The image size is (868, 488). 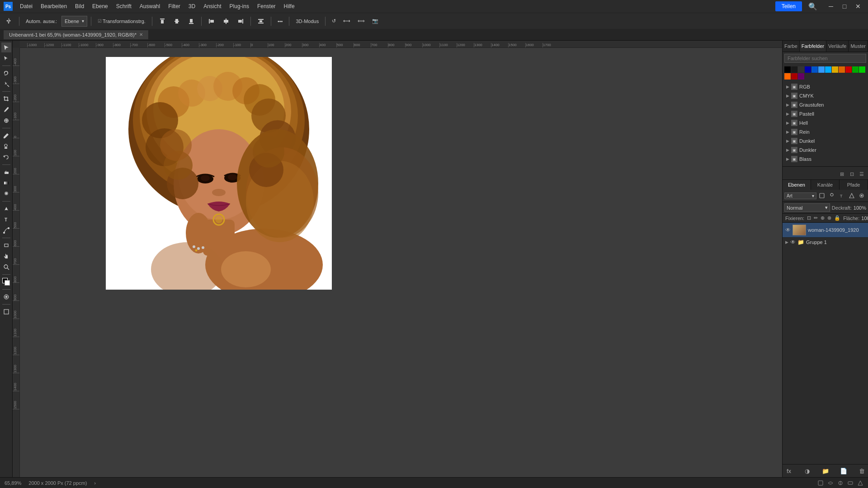 What do you see at coordinates (788, 230) in the screenshot?
I see `layer-visibility-icon: 👁` at bounding box center [788, 230].